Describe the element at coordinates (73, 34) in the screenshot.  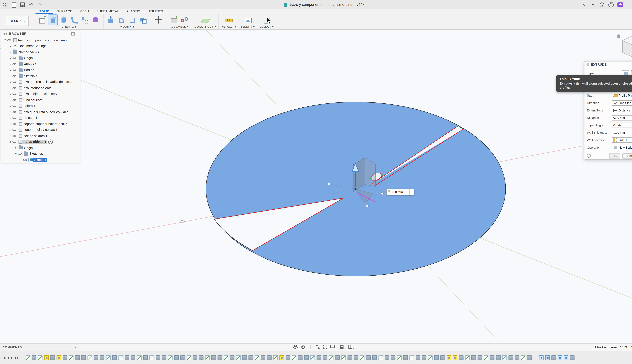
I see `panel-dock-icon` at that location.